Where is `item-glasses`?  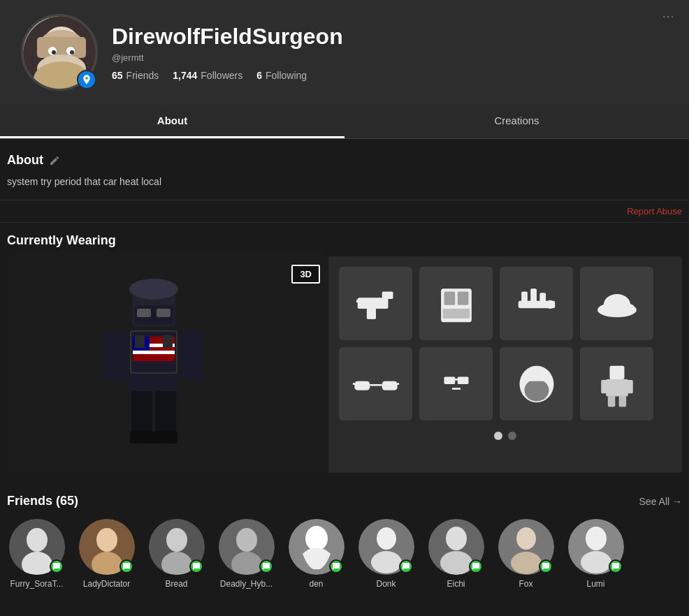
item-glasses is located at coordinates (376, 384).